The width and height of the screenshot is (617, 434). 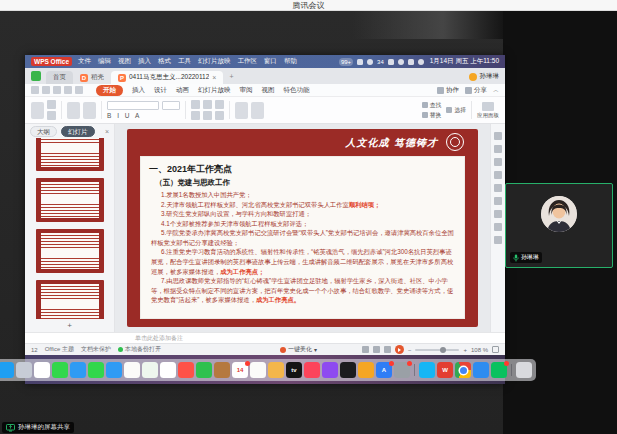 I want to click on new-slide-icon, so click(x=74, y=110).